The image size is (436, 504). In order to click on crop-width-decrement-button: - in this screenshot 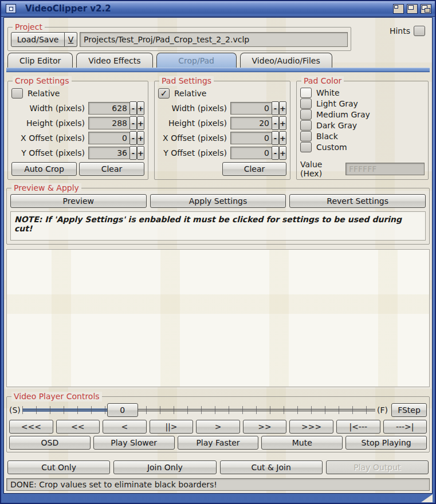, I will do `click(133, 108)`.